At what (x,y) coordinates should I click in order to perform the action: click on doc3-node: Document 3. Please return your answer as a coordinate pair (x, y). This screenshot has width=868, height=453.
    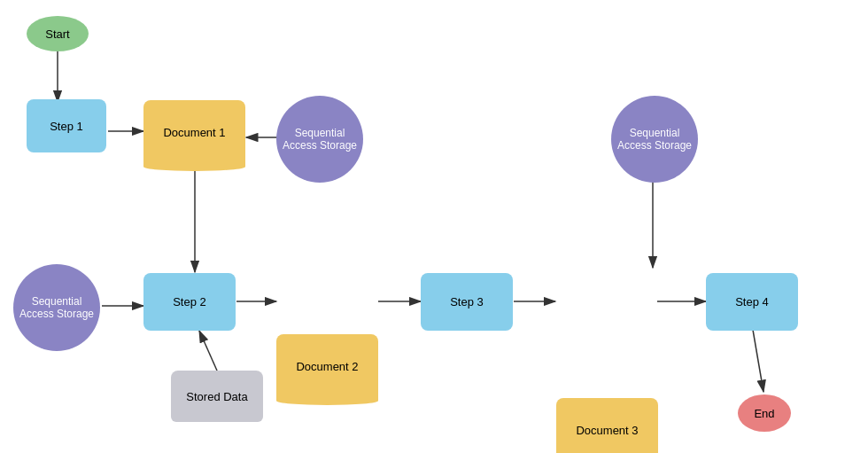
    Looking at the image, I should click on (608, 426).